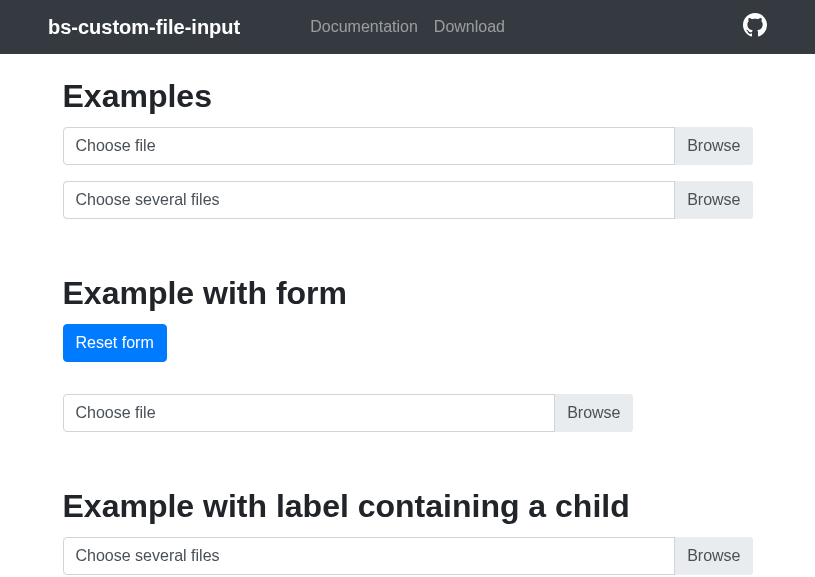 The height and width of the screenshot is (577, 815). What do you see at coordinates (755, 27) in the screenshot?
I see `github-icon` at bounding box center [755, 27].